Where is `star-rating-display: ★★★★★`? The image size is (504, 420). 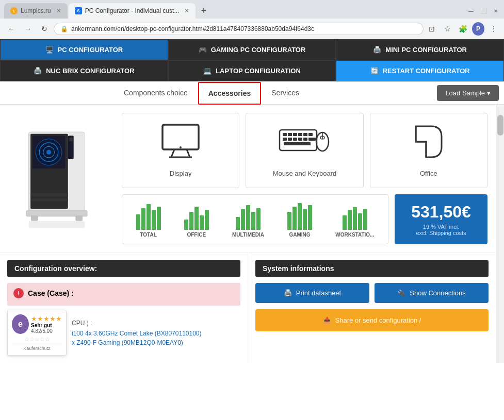
star-rating-display: ★★★★★ is located at coordinates (46, 318).